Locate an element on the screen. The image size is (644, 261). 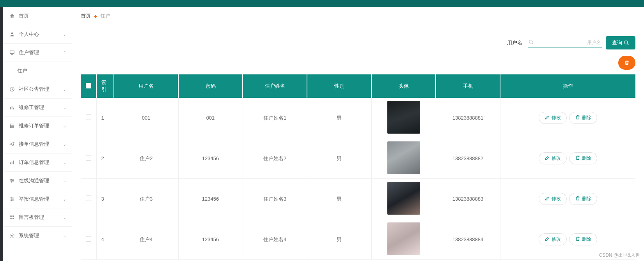
search-input-wrap is located at coordinates (565, 43).